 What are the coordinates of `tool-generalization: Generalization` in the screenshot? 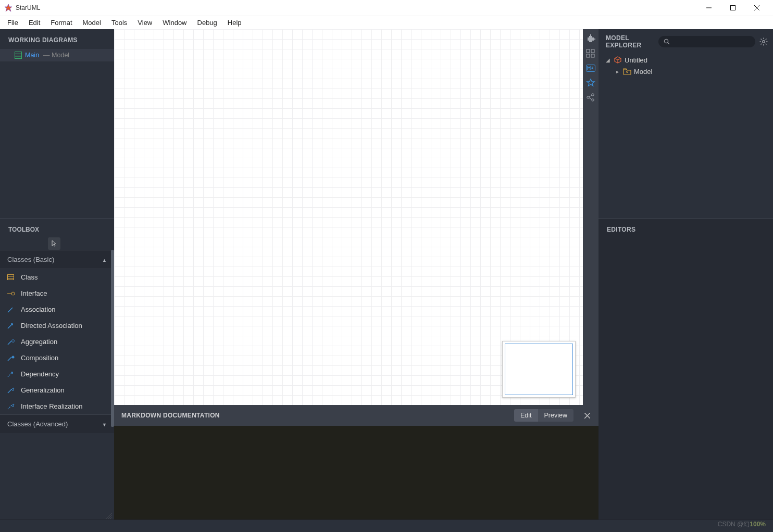 It's located at (57, 390).